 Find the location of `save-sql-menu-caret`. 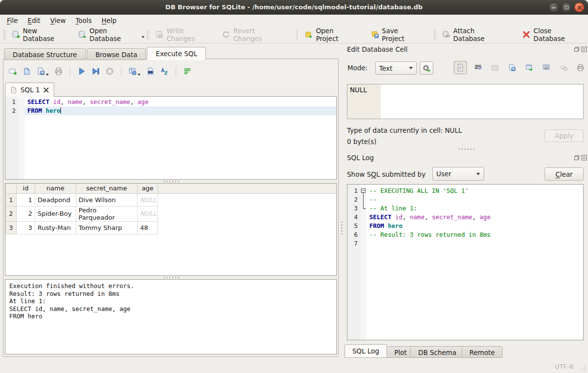

save-sql-menu-caret is located at coordinates (47, 75).